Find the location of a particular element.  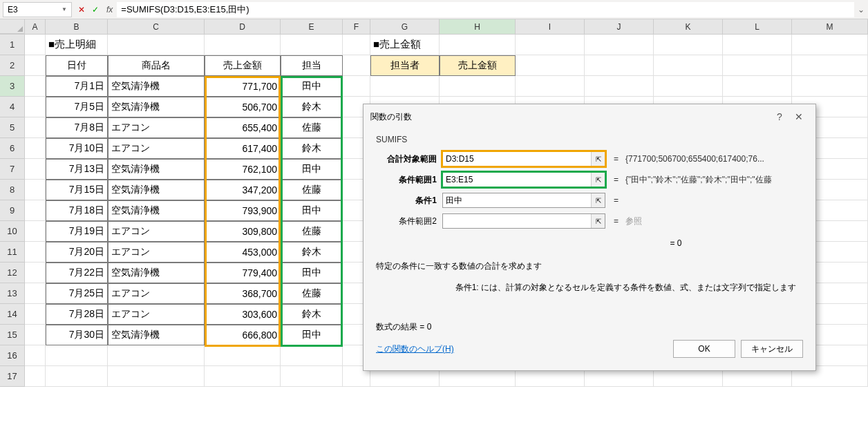

cell: 担当者 is located at coordinates (405, 66).